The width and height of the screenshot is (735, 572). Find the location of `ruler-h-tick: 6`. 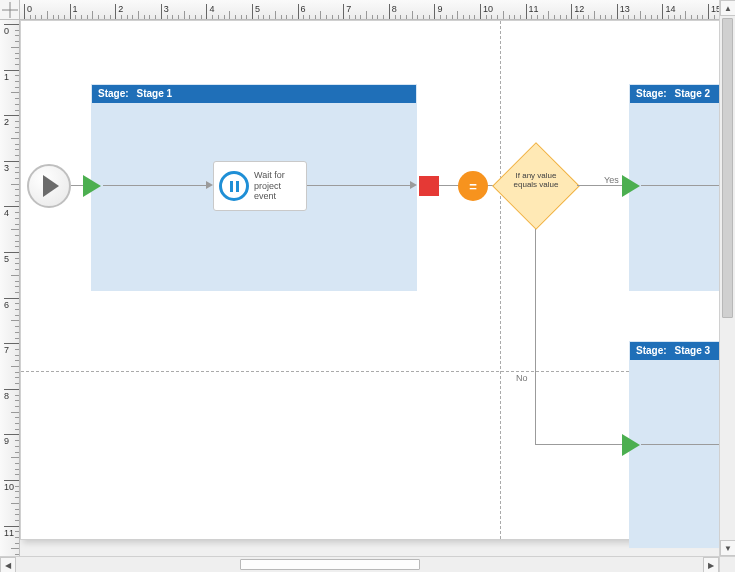

ruler-h-tick: 6 is located at coordinates (302, 12).